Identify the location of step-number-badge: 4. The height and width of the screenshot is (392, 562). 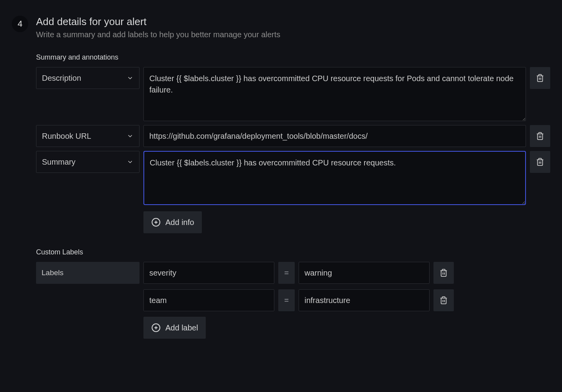
(20, 24).